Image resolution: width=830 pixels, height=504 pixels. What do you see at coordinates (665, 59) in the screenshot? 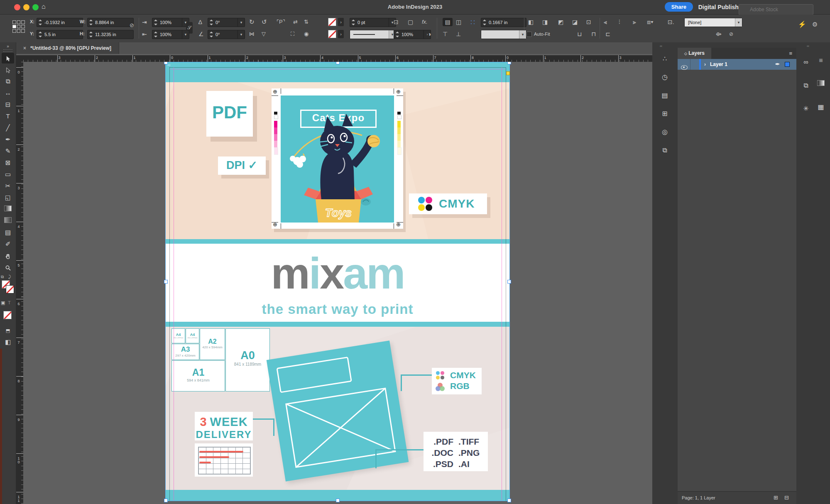
I see `color-panel-icon: ∴` at bounding box center [665, 59].